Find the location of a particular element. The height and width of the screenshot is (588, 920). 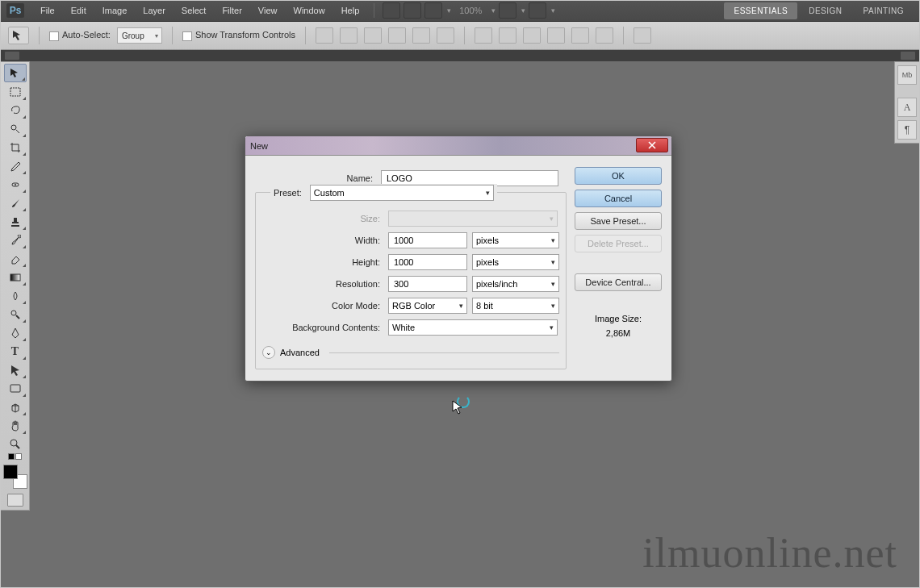

menu-select: Select is located at coordinates (194, 10).